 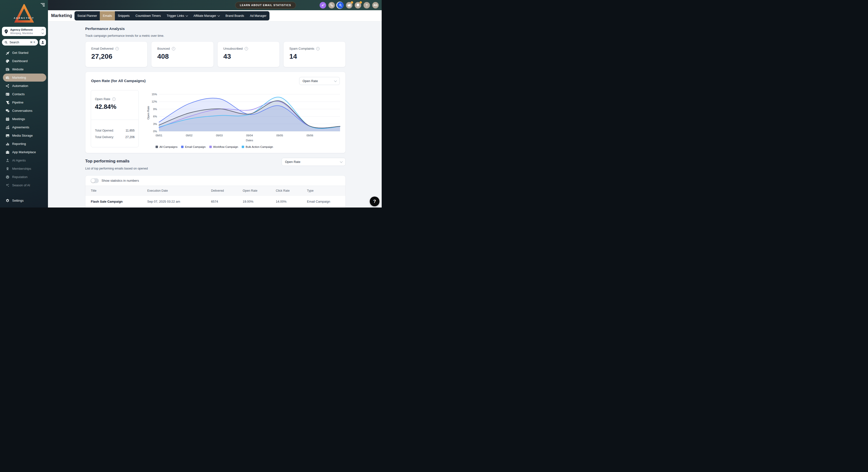 What do you see at coordinates (7, 169) in the screenshot?
I see `award-icon` at bounding box center [7, 169].